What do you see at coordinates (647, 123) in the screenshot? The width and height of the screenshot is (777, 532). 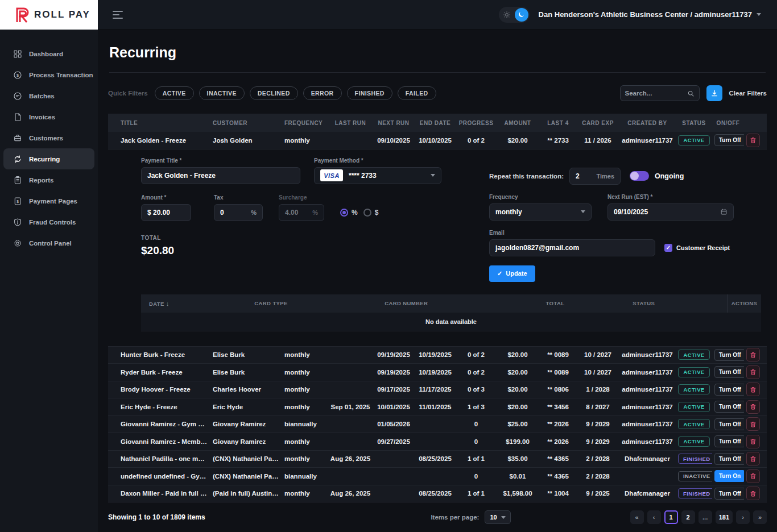 I see `column-header-created-by: CREATED BY` at bounding box center [647, 123].